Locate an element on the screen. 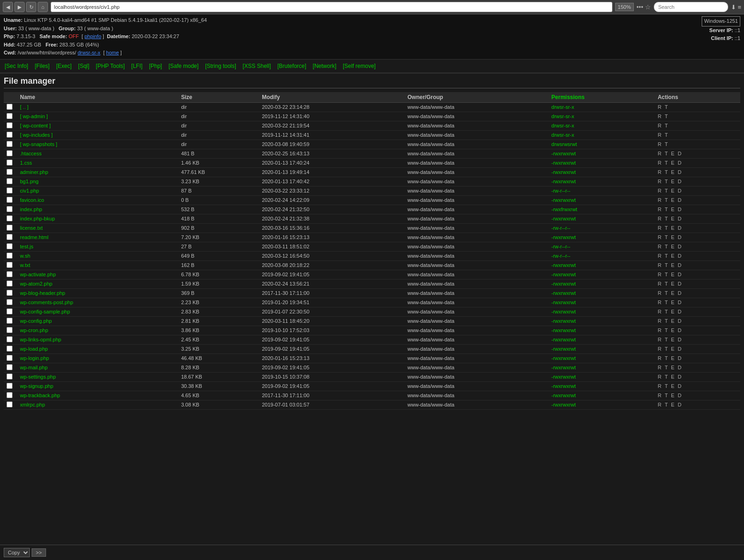 This screenshot has height=560, width=744. file-name: 1.css is located at coordinates (98, 163).